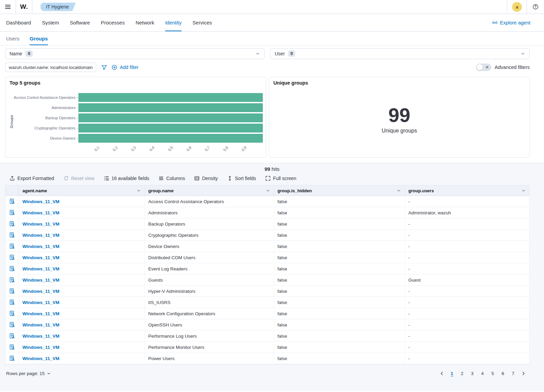 The image size is (544, 392). What do you see at coordinates (493, 373) in the screenshot?
I see `page-button-5: 5` at bounding box center [493, 373].